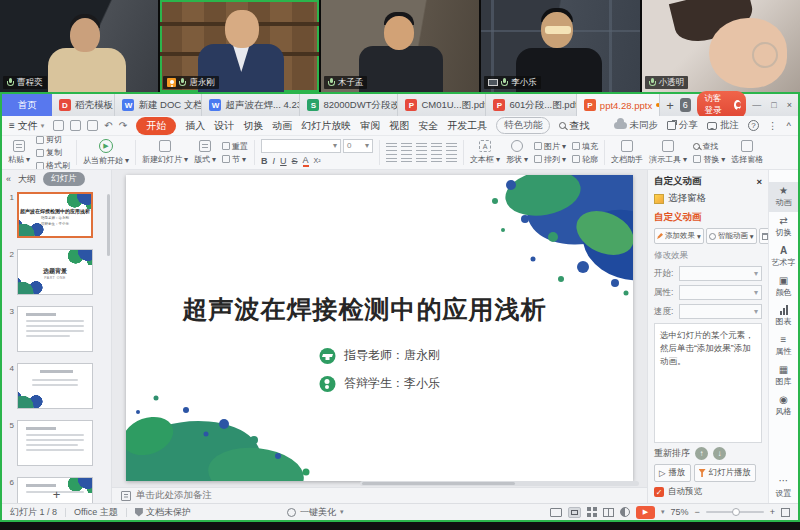  Describe the element at coordinates (709, 160) in the screenshot. I see `replace-button: 替换▾` at that location.